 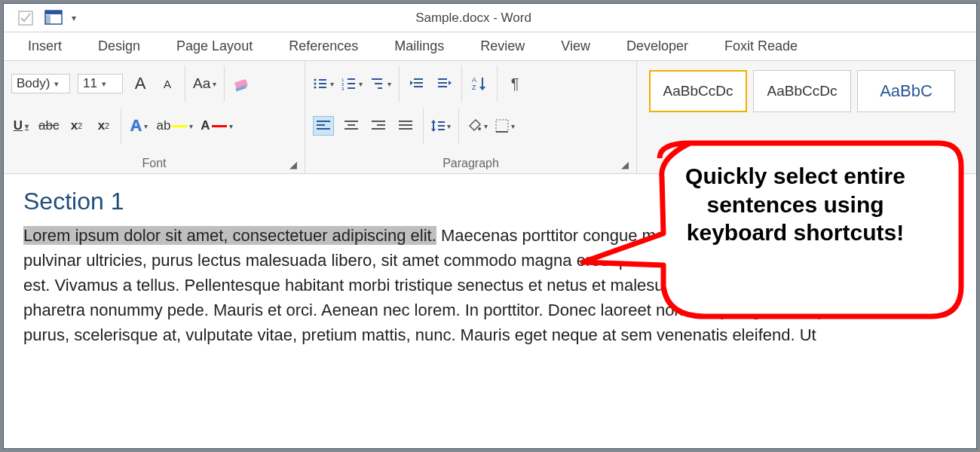 I want to click on title-bar: ▾ Sample.docx - Word, so click(x=490, y=18).